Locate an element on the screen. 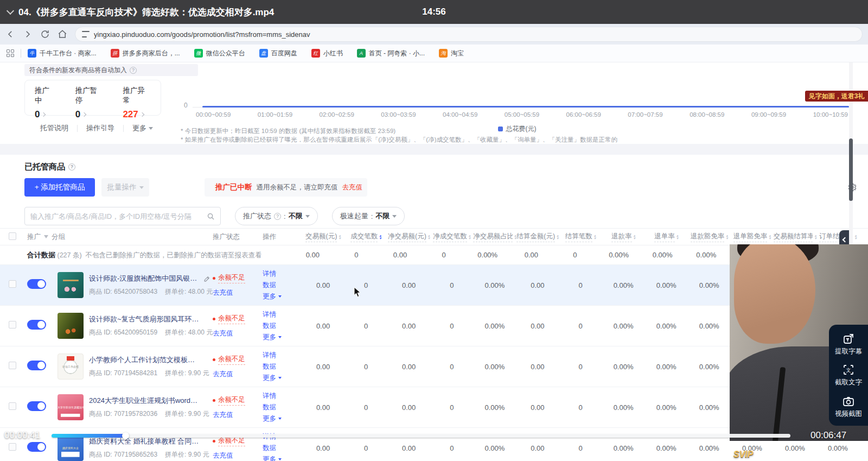 This screenshot has height=461, width=868. column-header: 净交易额(元) is located at coordinates (409, 237).